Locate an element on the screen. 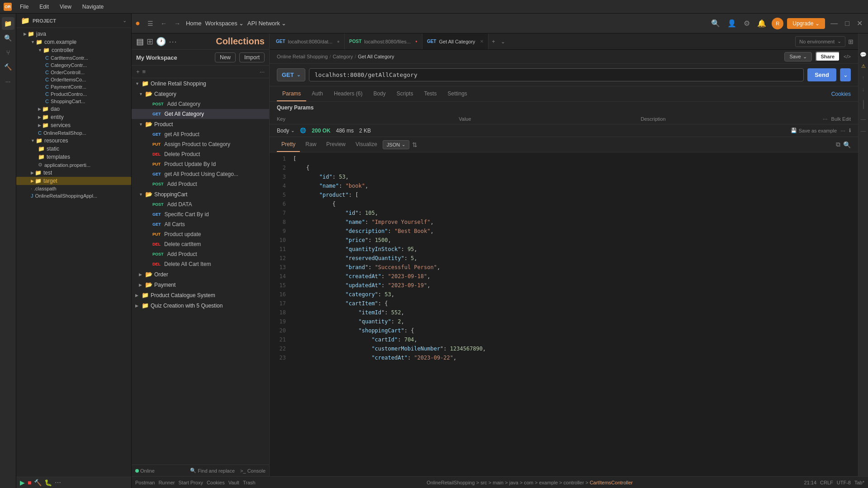 This screenshot has height=488, width=868. avatar: R is located at coordinates (778, 24).